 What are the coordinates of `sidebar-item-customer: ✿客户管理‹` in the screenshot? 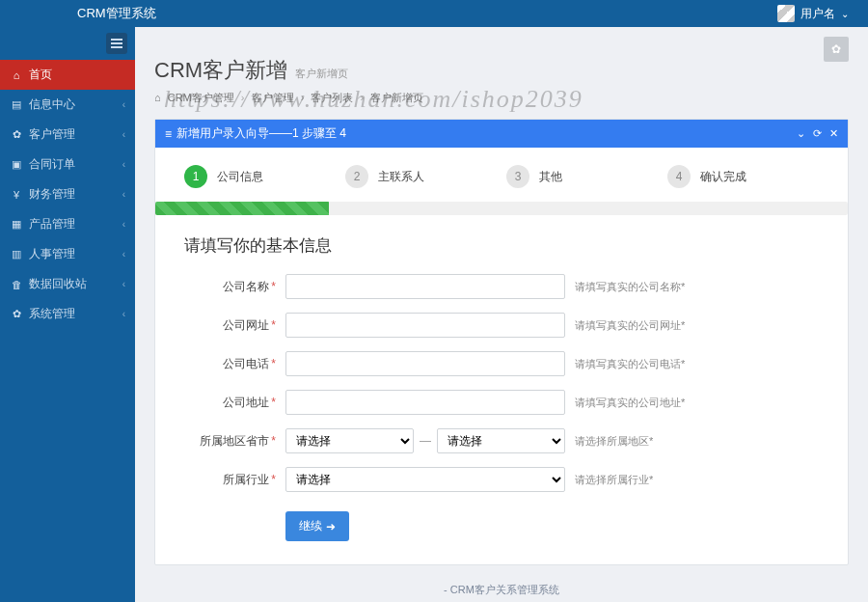 It's located at (68, 135).